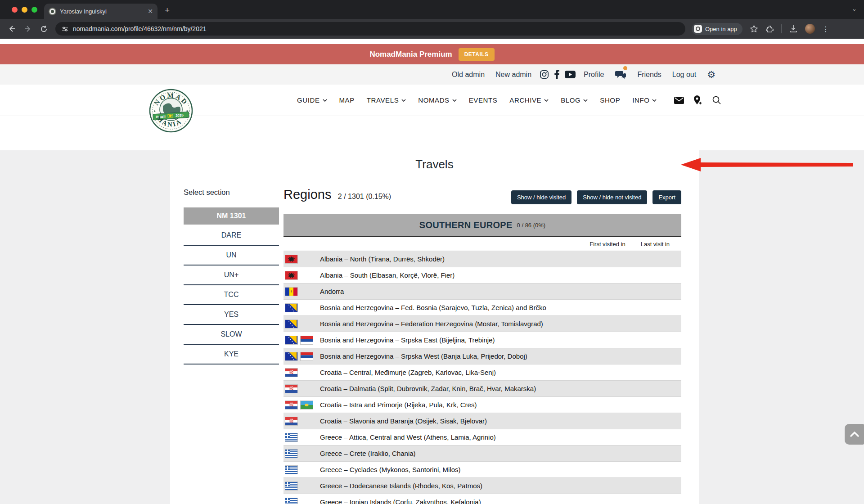 The height and width of the screenshot is (504, 864). Describe the element at coordinates (231, 256) in the screenshot. I see `sidebar-item-un: UN` at that location.